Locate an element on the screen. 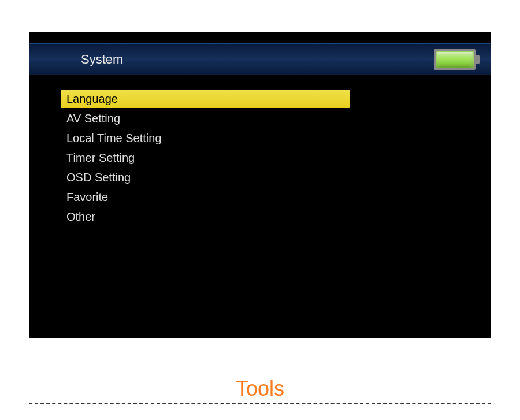 Image resolution: width=520 pixels, height=420 pixels. menu-item-language: Language is located at coordinates (205, 99).